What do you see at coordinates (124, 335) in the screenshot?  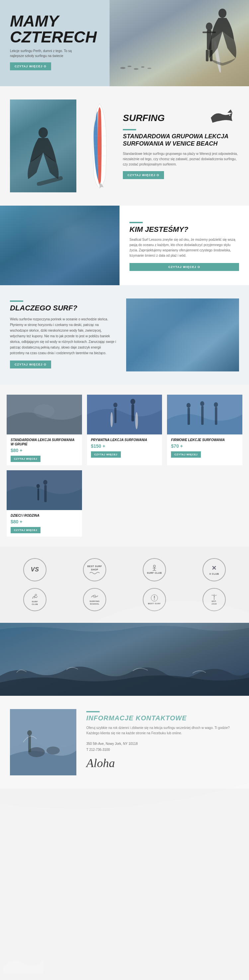 I see `why-section: DLACZEGO SURF? Wielu surferów rozpoczyna…` at bounding box center [124, 335].